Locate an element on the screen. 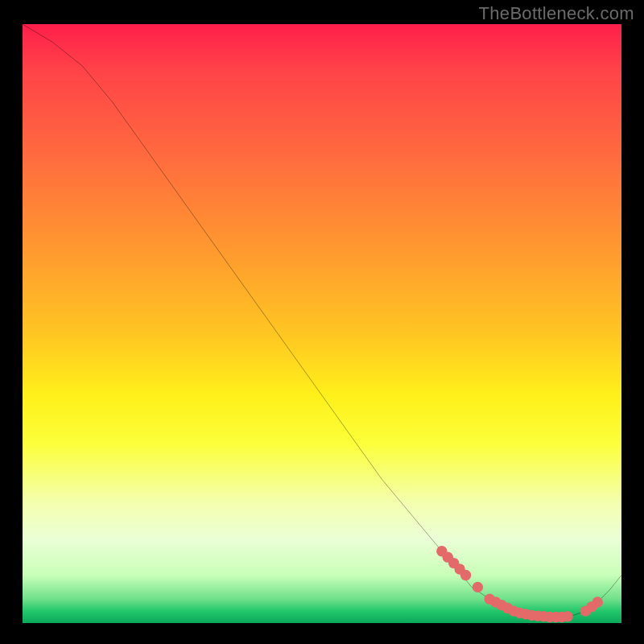  marker-group is located at coordinates (520, 584).